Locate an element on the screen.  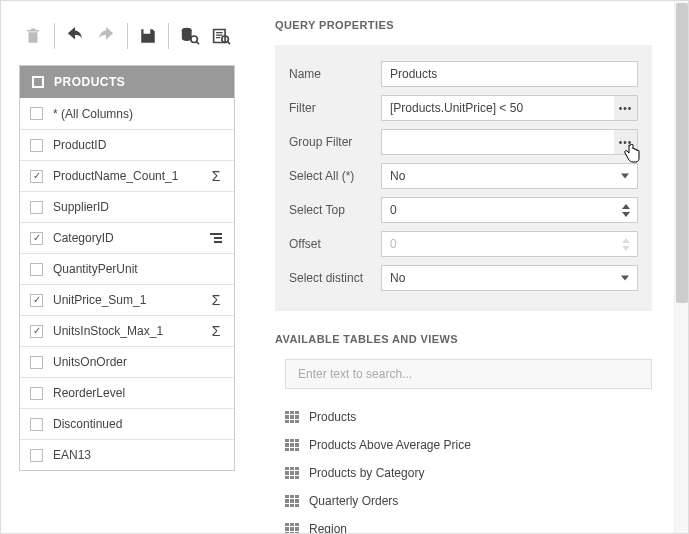
offset-field: 0 is located at coordinates (510, 244).